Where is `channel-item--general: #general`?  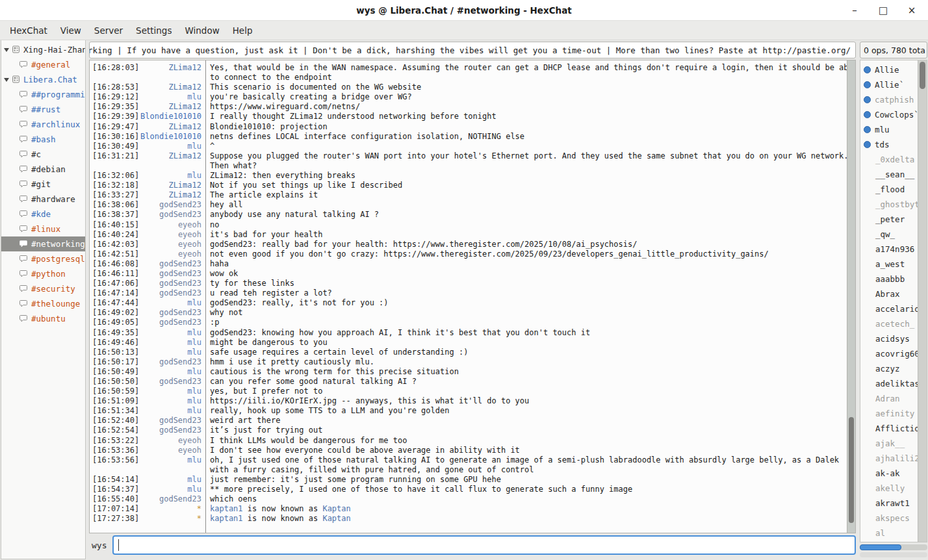
channel-item--general: #general is located at coordinates (43, 65).